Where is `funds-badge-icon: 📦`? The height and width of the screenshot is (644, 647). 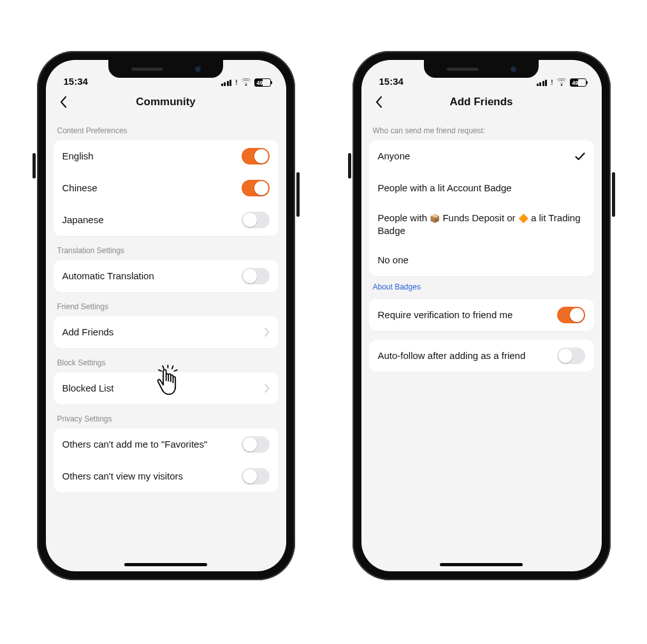
funds-badge-icon: 📦 is located at coordinates (435, 218).